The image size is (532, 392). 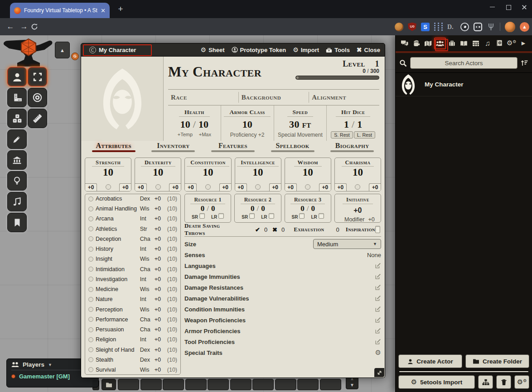 I want to click on combat-tab, so click(x=416, y=43).